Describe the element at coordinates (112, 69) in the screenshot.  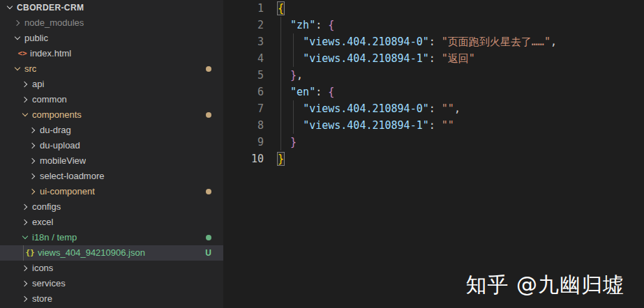
I see `sidebar-item-src: src` at that location.